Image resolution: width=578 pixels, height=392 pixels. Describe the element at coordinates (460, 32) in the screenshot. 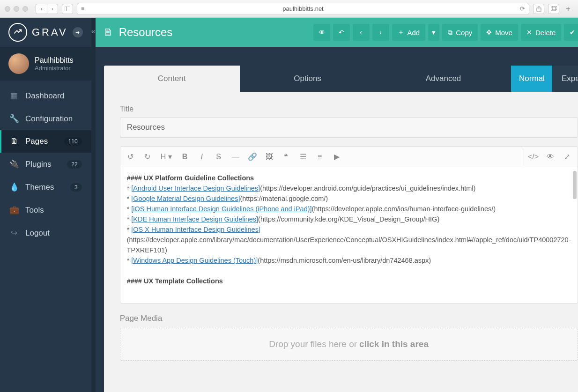

I see `copy-button: ⧉Copy` at that location.